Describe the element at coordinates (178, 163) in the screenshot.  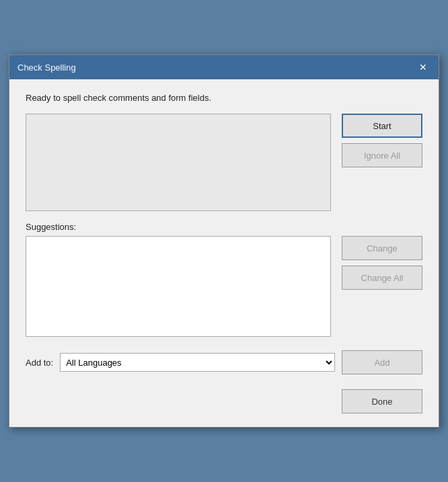
I see `spell-check-text-area` at that location.